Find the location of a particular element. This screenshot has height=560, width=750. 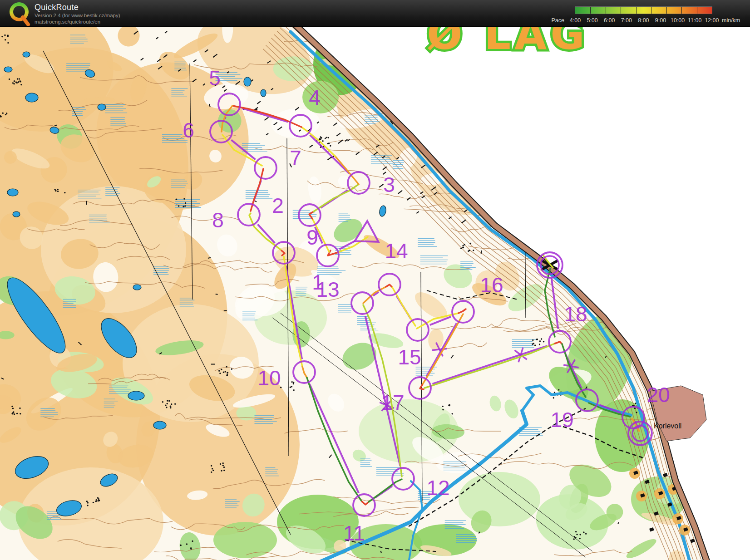

url-line: matstroeng.se/quickroute/en is located at coordinates (67, 22).